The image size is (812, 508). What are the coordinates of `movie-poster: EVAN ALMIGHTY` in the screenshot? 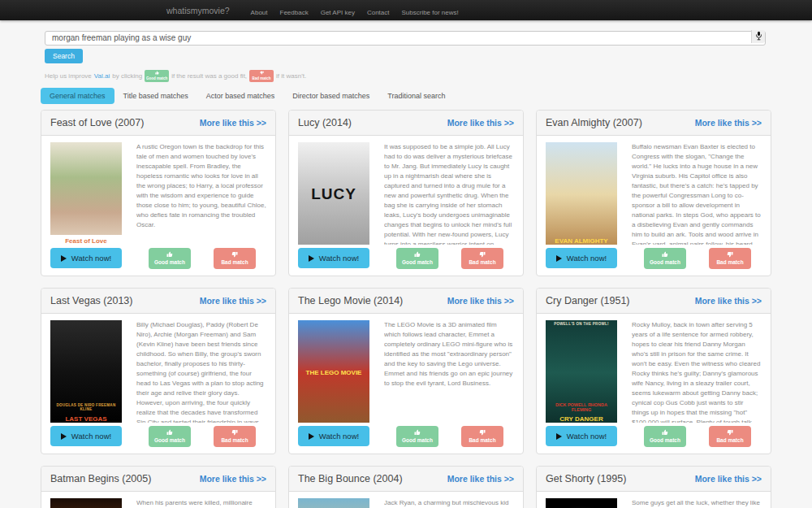 It's located at (581, 193).